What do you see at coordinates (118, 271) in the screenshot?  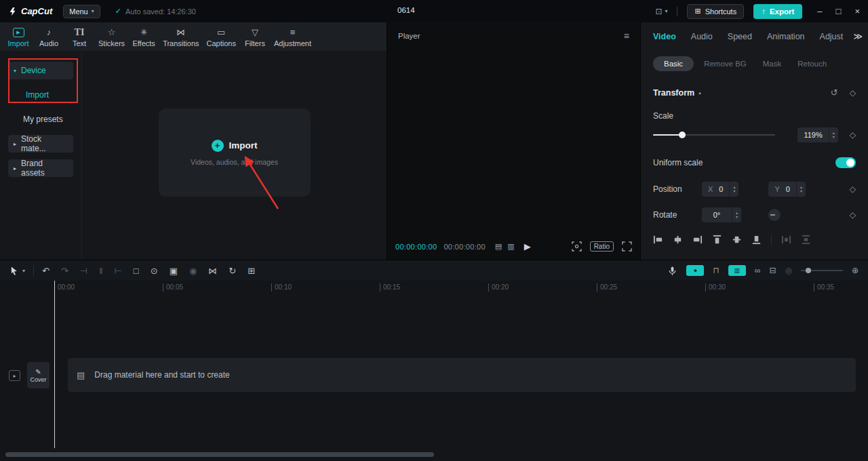 I see `trim-right-icon: ⊢` at bounding box center [118, 271].